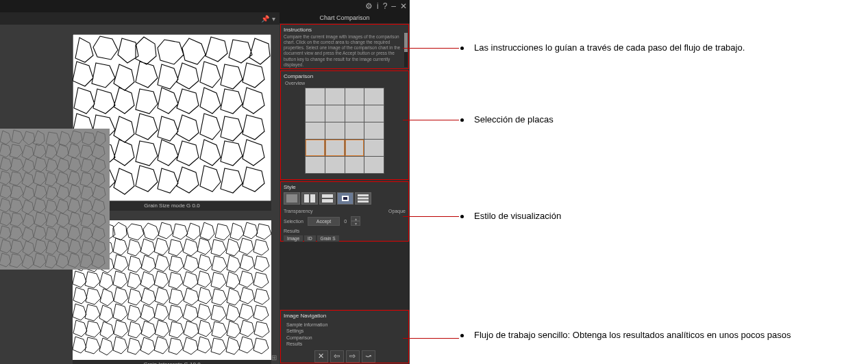 The image size is (868, 364). Describe the element at coordinates (345, 51) in the screenshot. I see `instructions-text: Compare the current image with images of…` at that location.